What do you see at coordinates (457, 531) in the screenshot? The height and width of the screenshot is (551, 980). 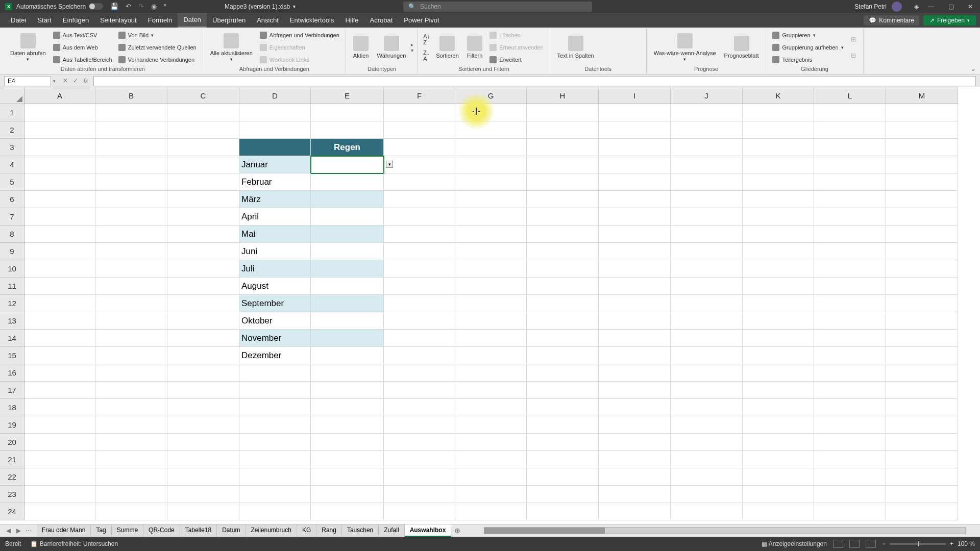 I see `add-sheet-button: ⊕` at bounding box center [457, 531].